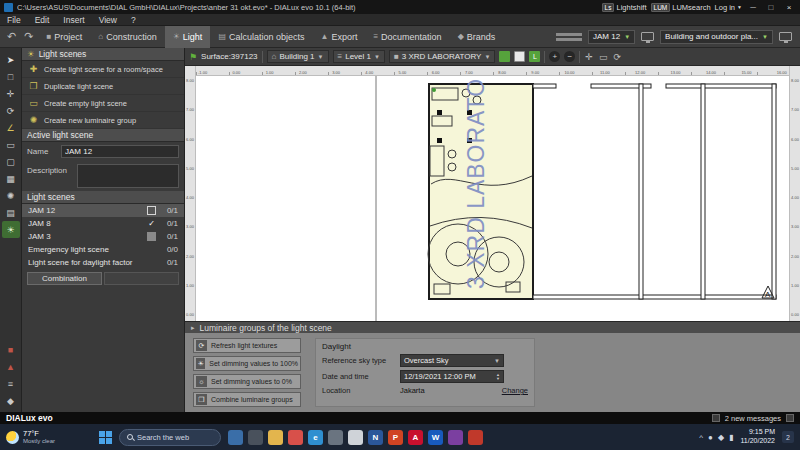 This screenshot has height=450, width=800. Describe the element at coordinates (721, 438) in the screenshot. I see `volume-icon: ◆` at that location.